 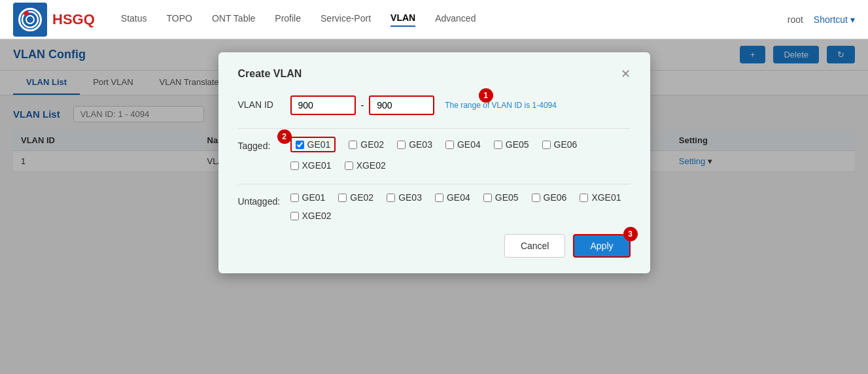 I want to click on untagged-ge01-checkbox, so click(x=294, y=197).